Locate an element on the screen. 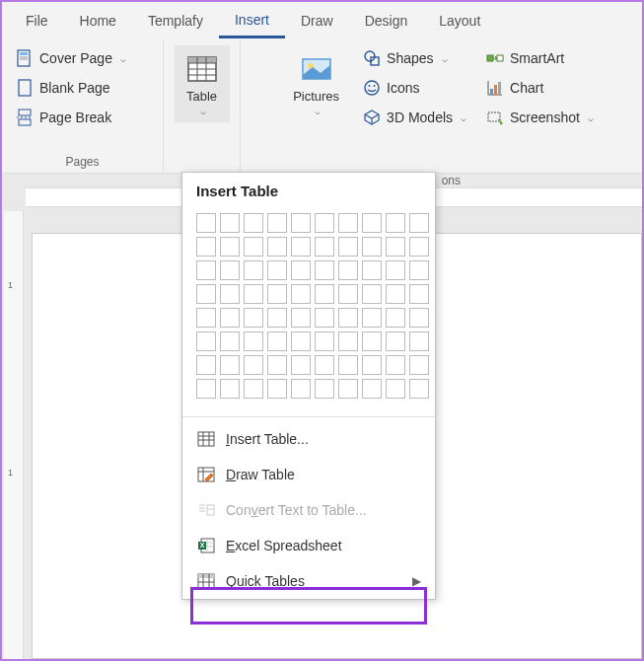 Image resolution: width=644 pixels, height=661 pixels. excel-spreadsheet-item: X Excel Spreadsheet is located at coordinates (309, 546).